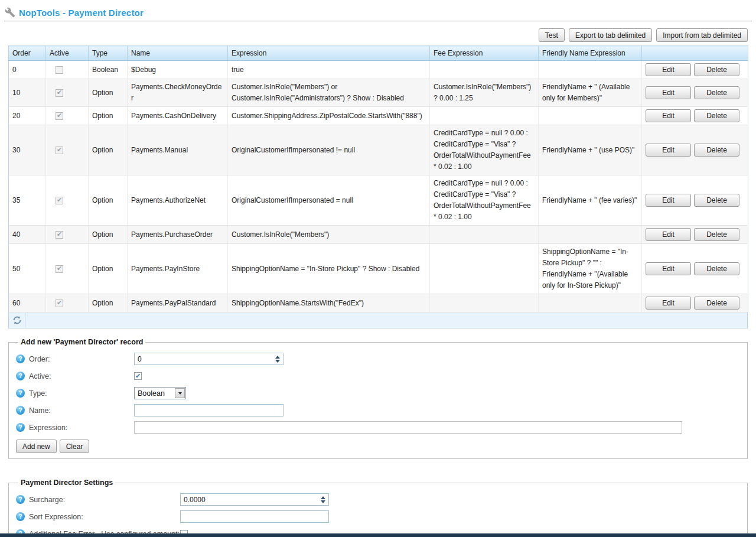 This screenshot has width=756, height=537. Describe the element at coordinates (27, 269) in the screenshot. I see `cell-order: 50` at that location.